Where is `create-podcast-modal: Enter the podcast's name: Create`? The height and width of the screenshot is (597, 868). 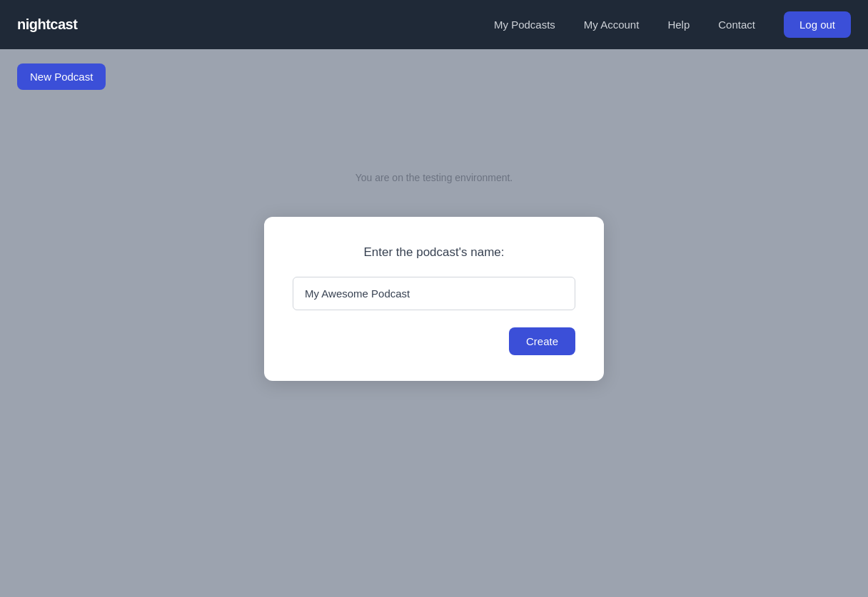 create-podcast-modal: Enter the podcast's name: Create is located at coordinates (434, 299).